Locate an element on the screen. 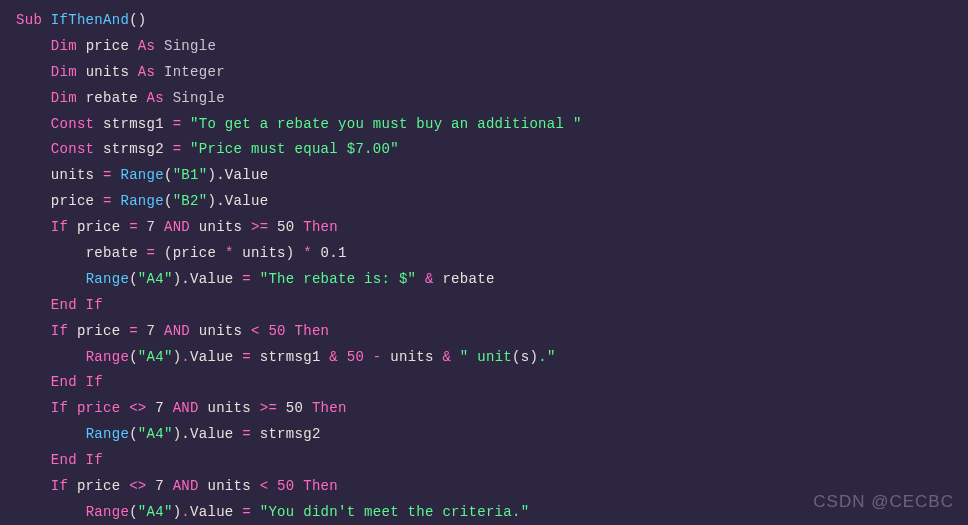 The image size is (968, 525). string-literal: "B1" is located at coordinates (190, 175).